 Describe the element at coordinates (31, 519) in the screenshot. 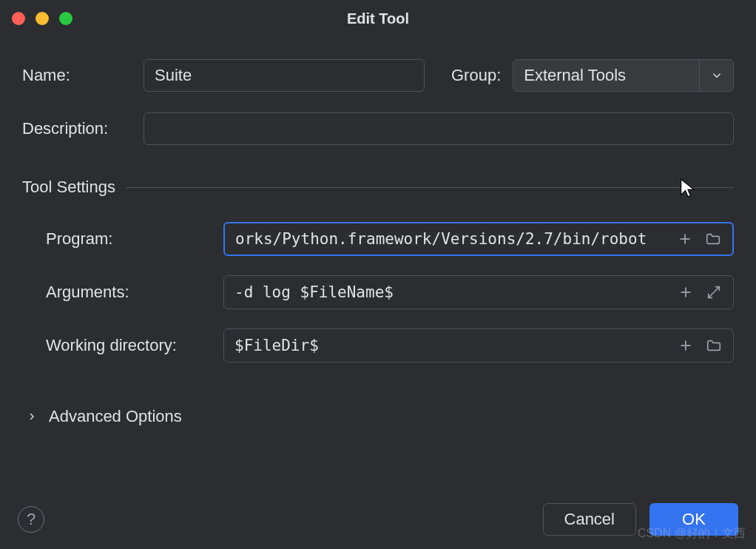

I see `help-button: ?` at that location.